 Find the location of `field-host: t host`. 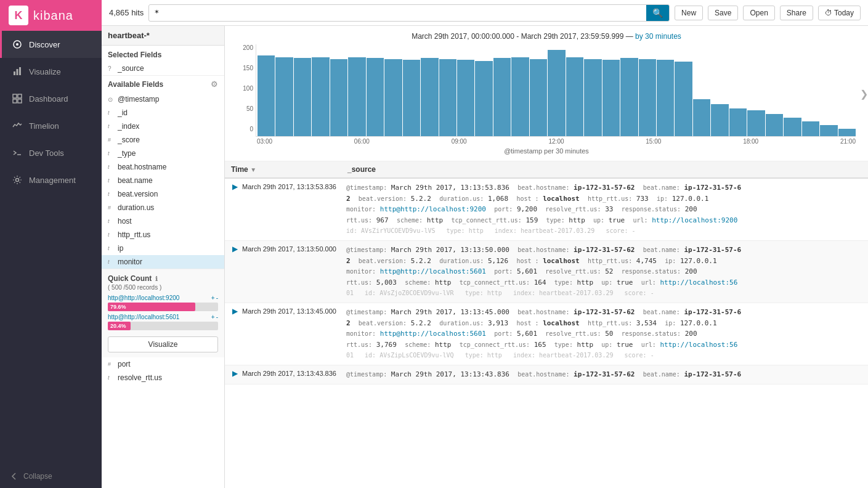

field-host: t host is located at coordinates (163, 221).